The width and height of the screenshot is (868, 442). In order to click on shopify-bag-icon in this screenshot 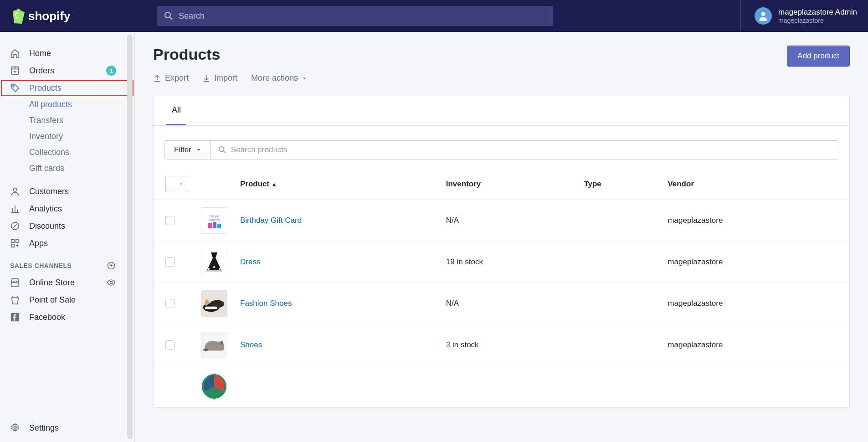, I will do `click(18, 16)`.